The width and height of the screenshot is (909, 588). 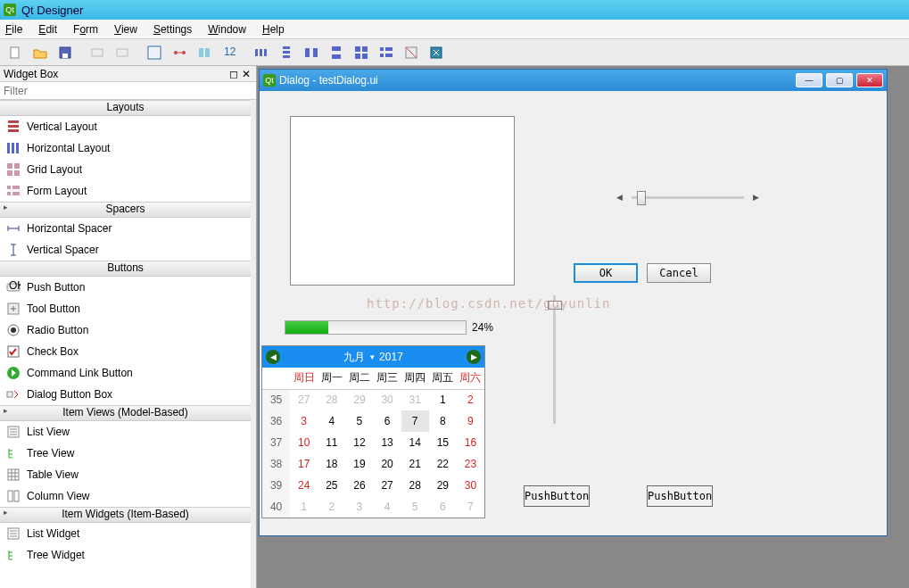 I want to click on tb-open, so click(x=40, y=53).